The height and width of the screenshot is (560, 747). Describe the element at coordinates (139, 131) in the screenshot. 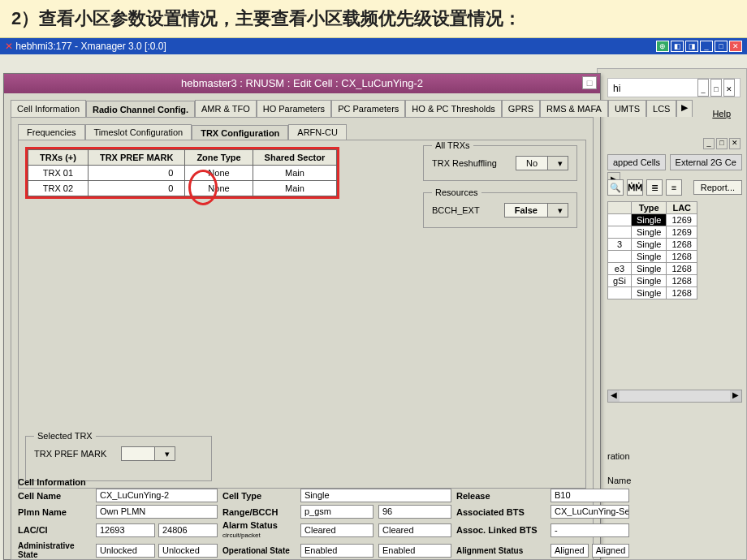

I see `tab-timeslot-configuration: Timeslot Configuration` at that location.